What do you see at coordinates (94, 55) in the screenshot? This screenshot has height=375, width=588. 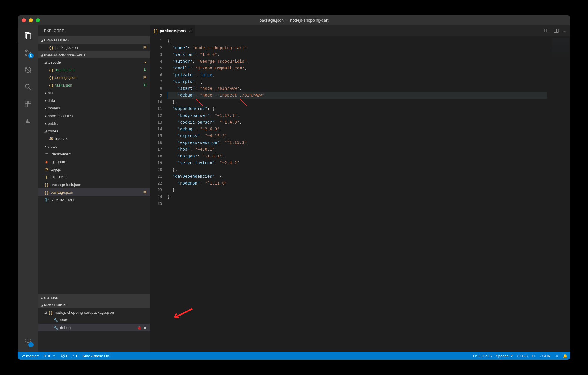 I see `section-workspace: ◢NODEJS-SHOPPING-CART` at bounding box center [94, 55].